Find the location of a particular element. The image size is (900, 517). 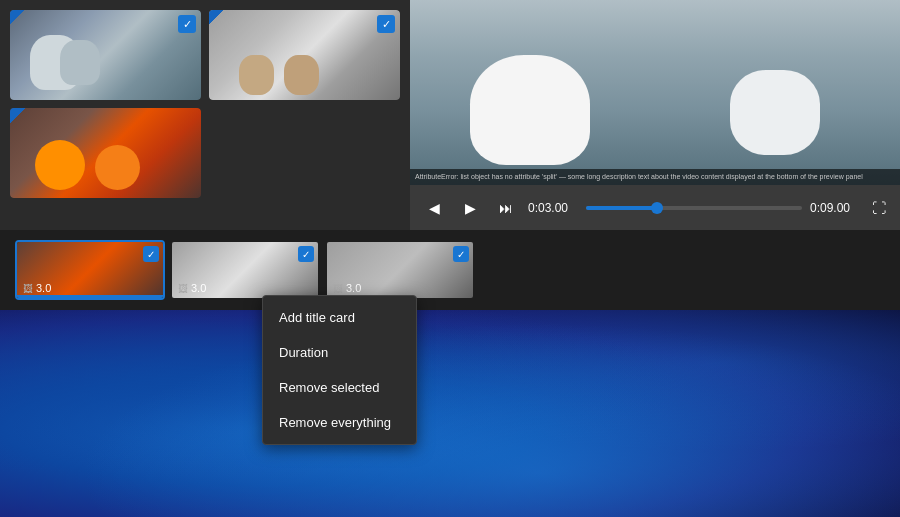

menu-item-add-title-card: Add title card is located at coordinates (340, 318).